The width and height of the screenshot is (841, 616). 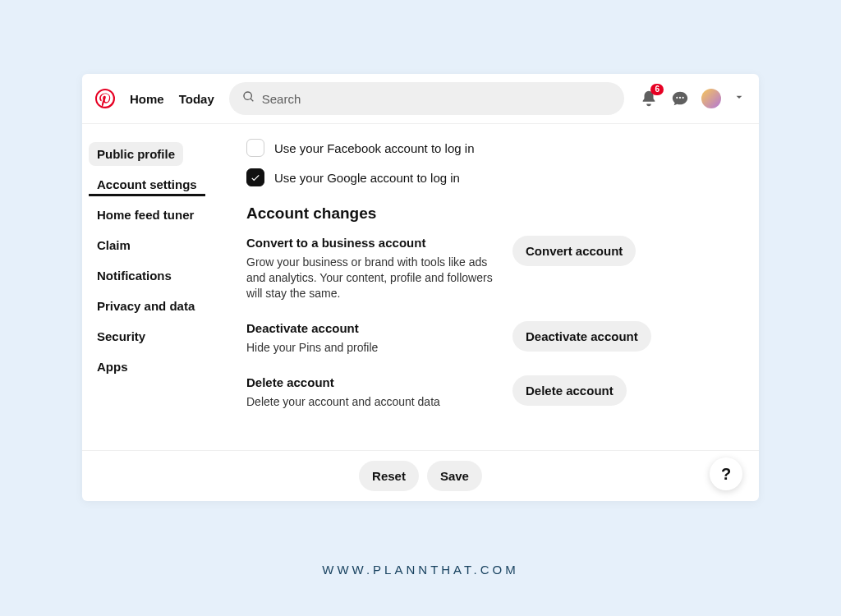 I want to click on search-icon, so click(x=249, y=99).